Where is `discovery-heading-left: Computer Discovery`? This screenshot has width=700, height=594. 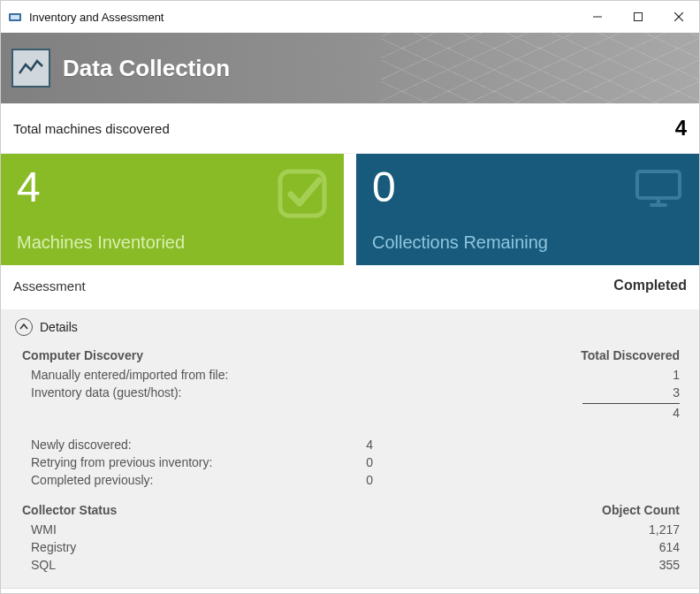 discovery-heading-left: Computer Discovery is located at coordinates (83, 355).